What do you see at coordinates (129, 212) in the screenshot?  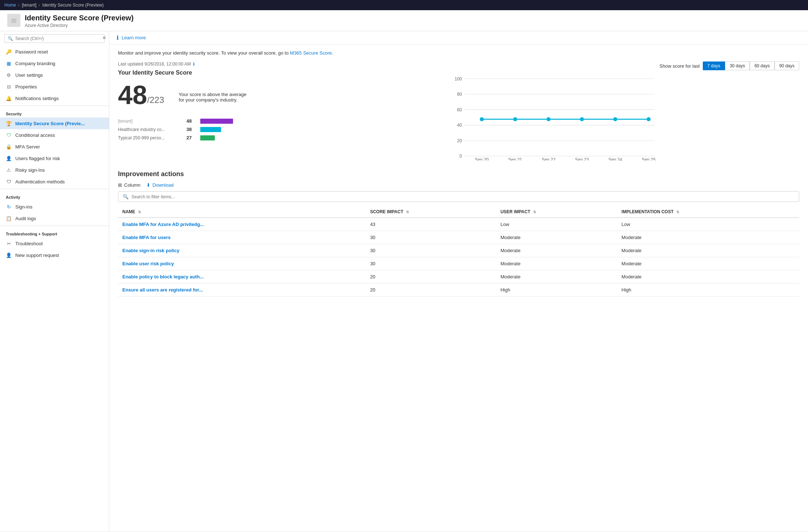 I see `col-name-label: NAME` at bounding box center [129, 212].